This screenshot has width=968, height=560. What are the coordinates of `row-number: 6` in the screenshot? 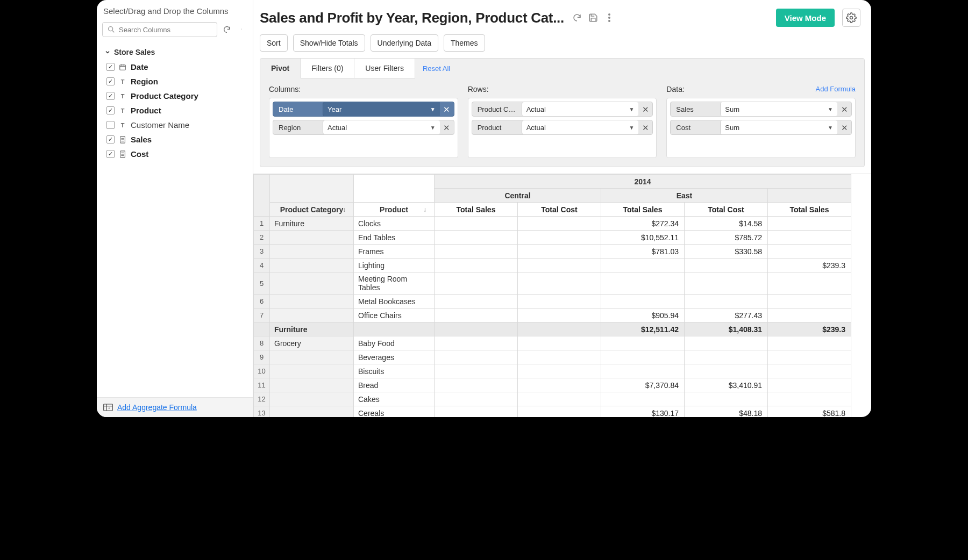 It's located at (262, 301).